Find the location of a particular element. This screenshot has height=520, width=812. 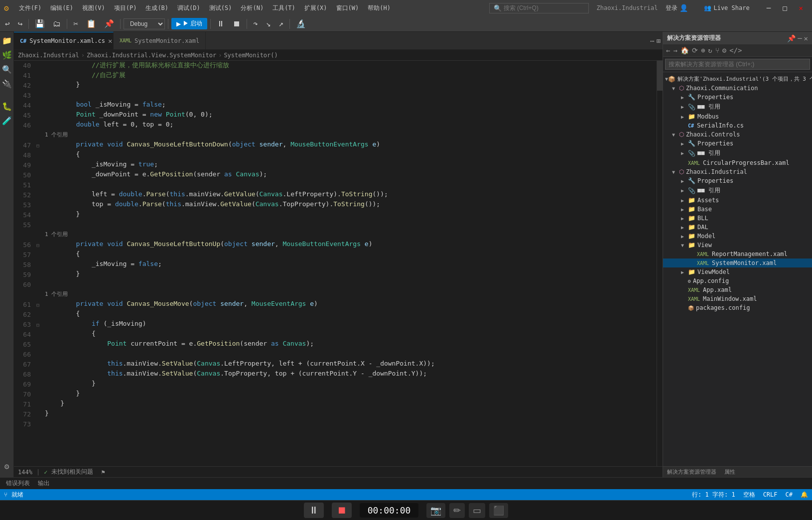

tree-circular-progress: ▶ XAML CircularProgressBar.xaml is located at coordinates (737, 163).